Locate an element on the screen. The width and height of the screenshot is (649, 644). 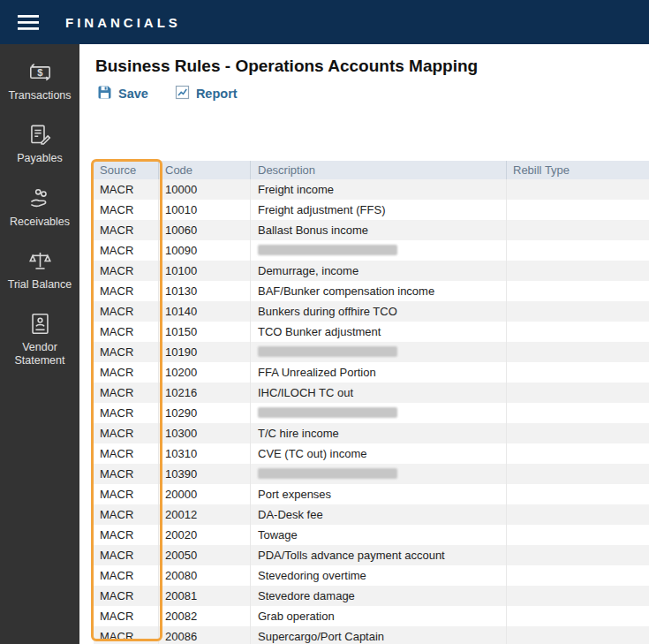
table-row: MACR10000Freight income is located at coordinates (371, 189).